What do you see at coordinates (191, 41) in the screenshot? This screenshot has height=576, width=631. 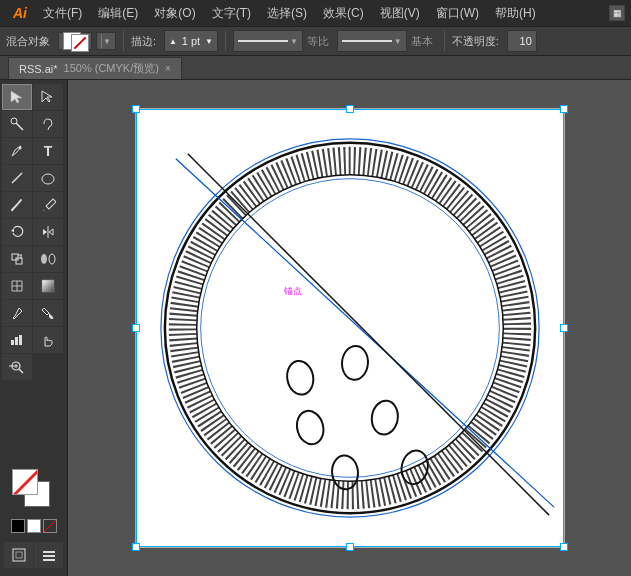 I see `stroke-value: 1 pt` at bounding box center [191, 41].